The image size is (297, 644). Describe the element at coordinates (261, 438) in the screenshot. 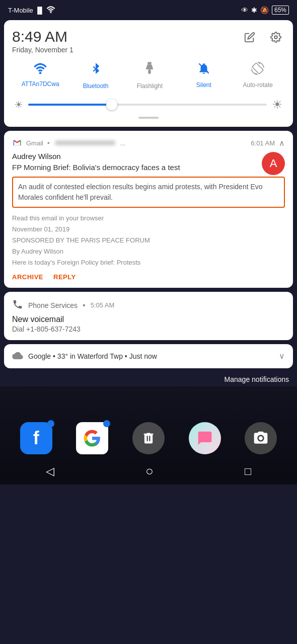

I see `camera-app-icon` at that location.